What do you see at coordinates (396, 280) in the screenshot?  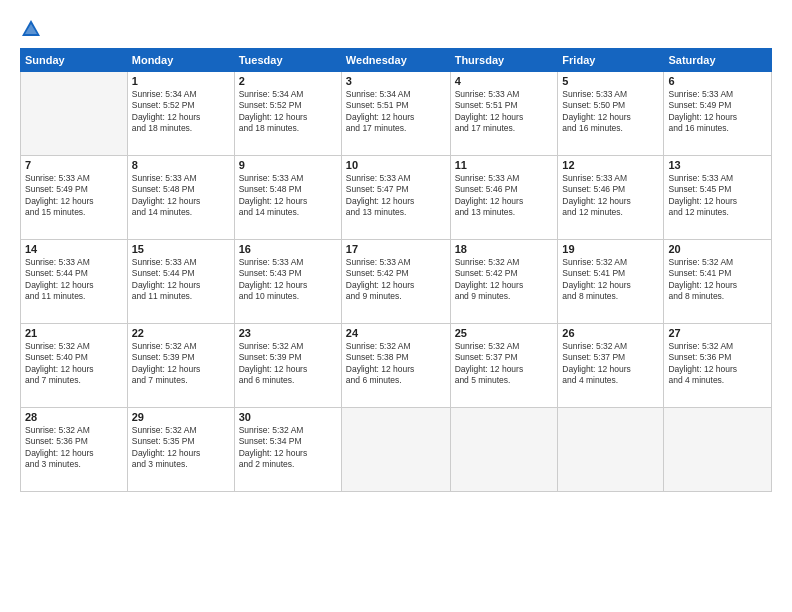 I see `day-info: Sunrise: 5:33 AM Sunset: 5:42 PM Dayligh…` at bounding box center [396, 280].